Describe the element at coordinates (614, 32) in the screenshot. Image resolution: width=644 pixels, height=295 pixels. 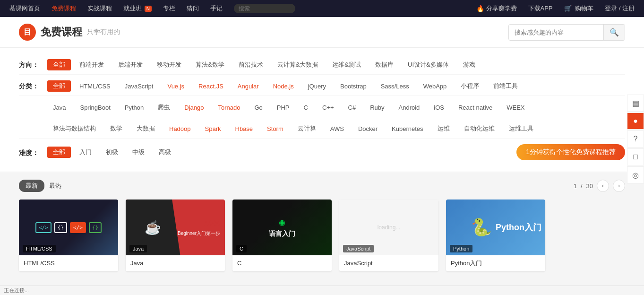
I see `header-search-button: 🔍` at that location.